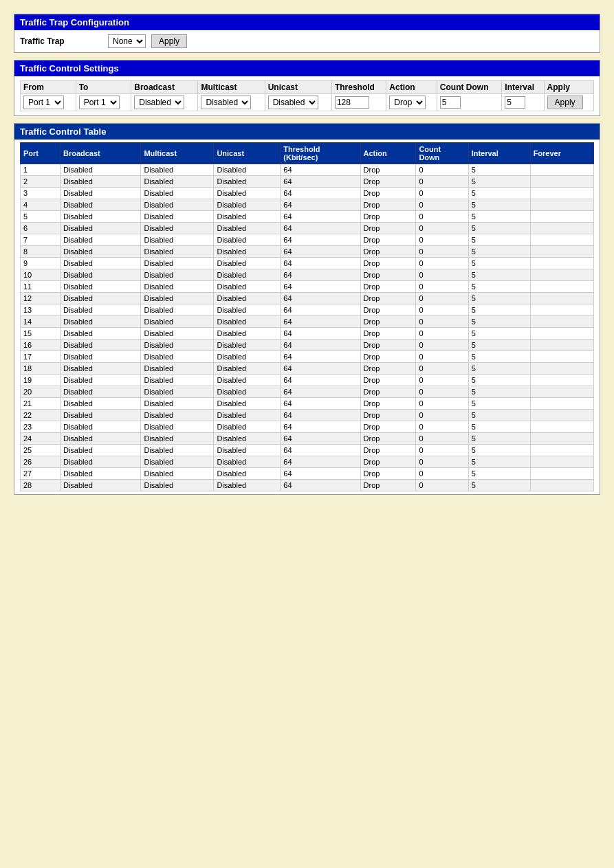  I want to click on table-cell: 1, so click(41, 170).